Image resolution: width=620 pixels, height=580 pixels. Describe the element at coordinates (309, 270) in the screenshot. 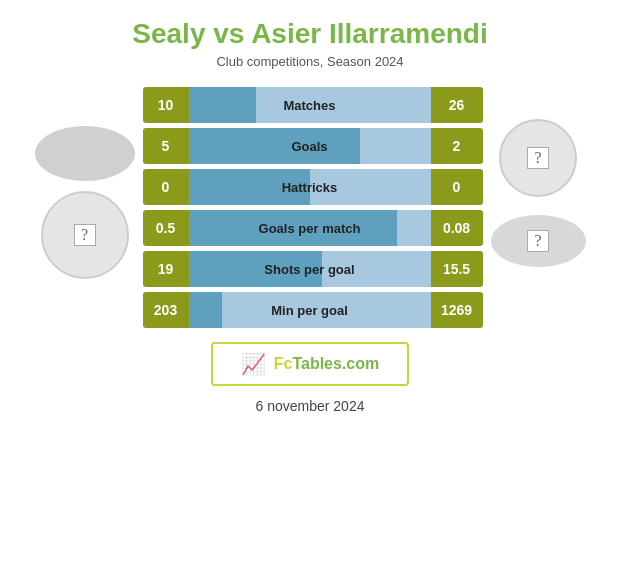

I see `stat-label: Shots per goal` at that location.